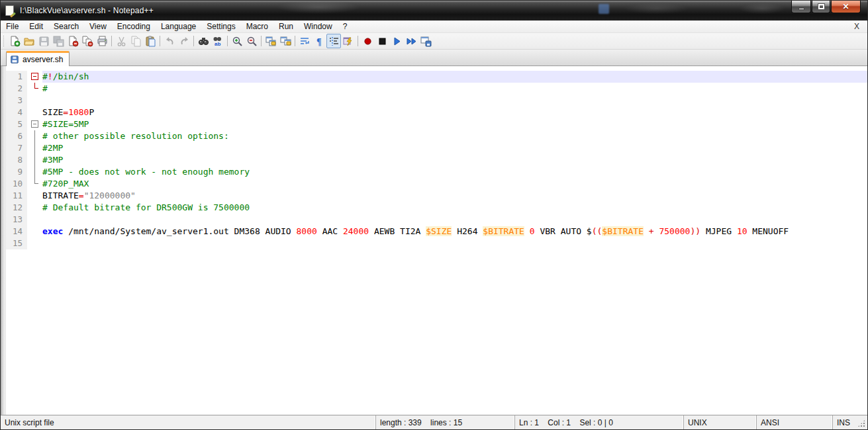 The image size is (868, 430). What do you see at coordinates (437, 220) in the screenshot?
I see `code-line-13: 13` at bounding box center [437, 220].